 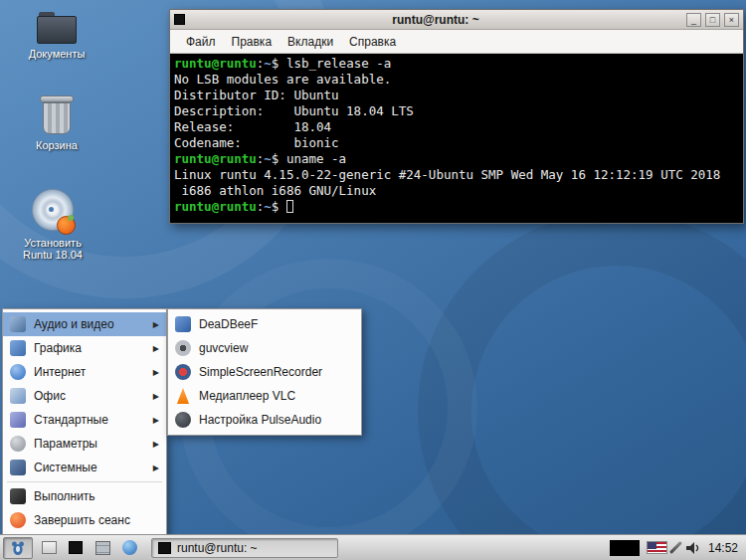 I want to click on maximize-button: □, so click(x=712, y=20).